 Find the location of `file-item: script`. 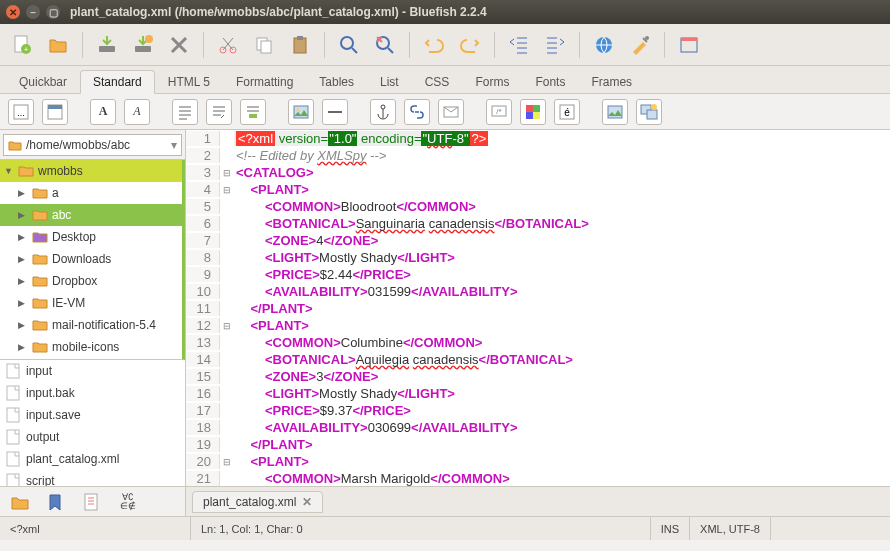

file-item: script is located at coordinates (92, 478).